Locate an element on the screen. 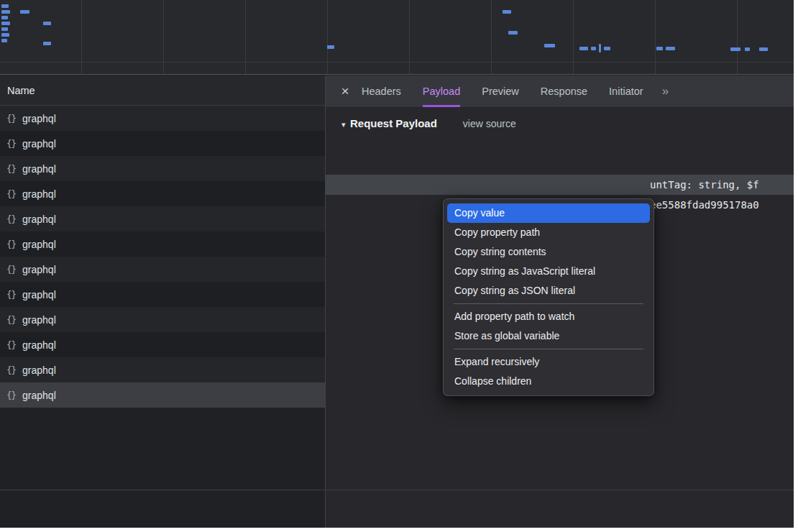 The image size is (798, 532). summary-divider is located at coordinates (397, 490).